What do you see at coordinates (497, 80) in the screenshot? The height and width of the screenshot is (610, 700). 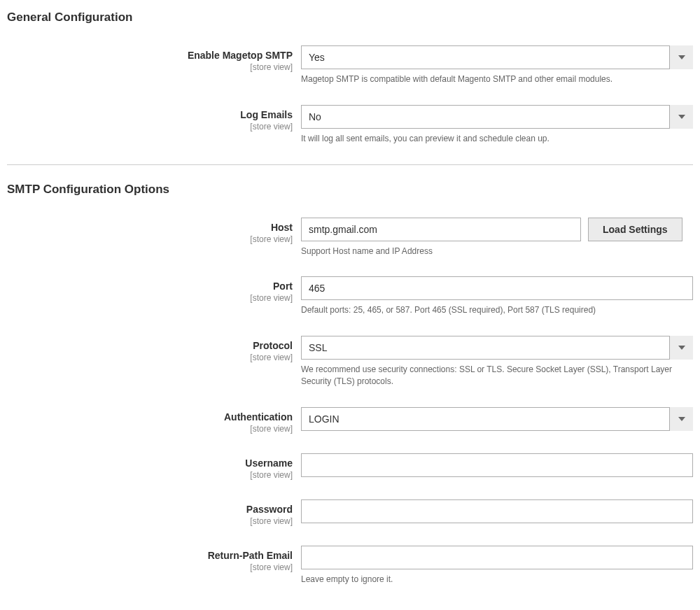 I see `field-note: Magetop SMTP is compatible with default …` at bounding box center [497, 80].